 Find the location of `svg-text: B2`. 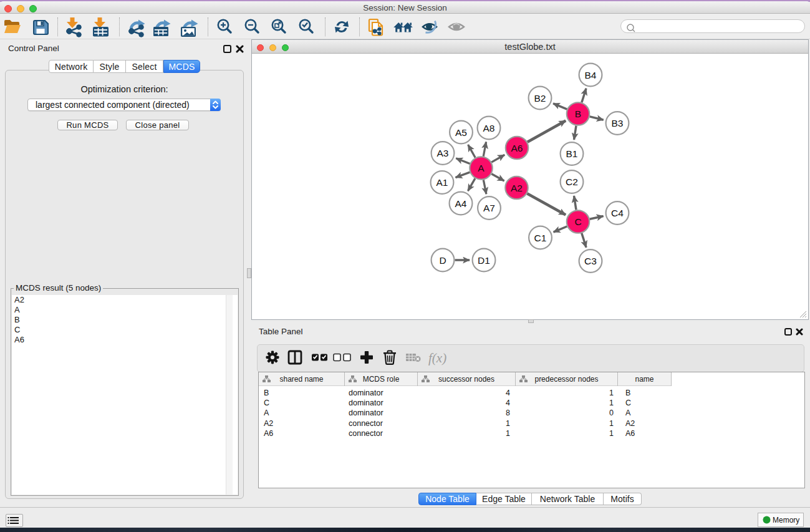

svg-text: B2 is located at coordinates (540, 99).